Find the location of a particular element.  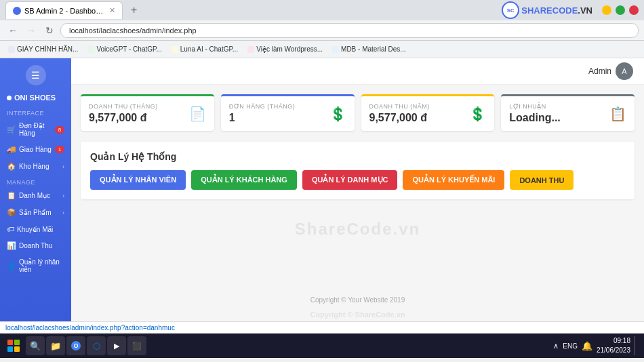

stat-label-0: DOANH THU (THÁNG) is located at coordinates (123, 106).